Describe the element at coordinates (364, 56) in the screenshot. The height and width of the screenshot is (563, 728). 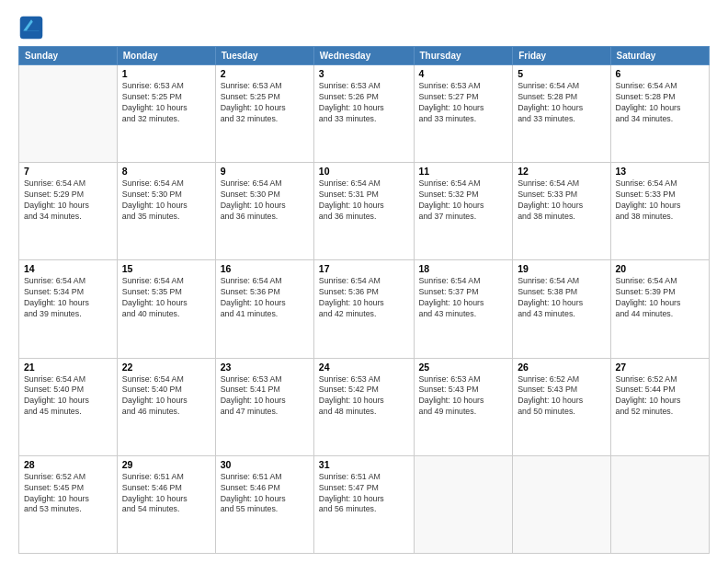
I see `calendar-header-row: SundayMondayTuesdayWednesdayThursdayFrid…` at that location.